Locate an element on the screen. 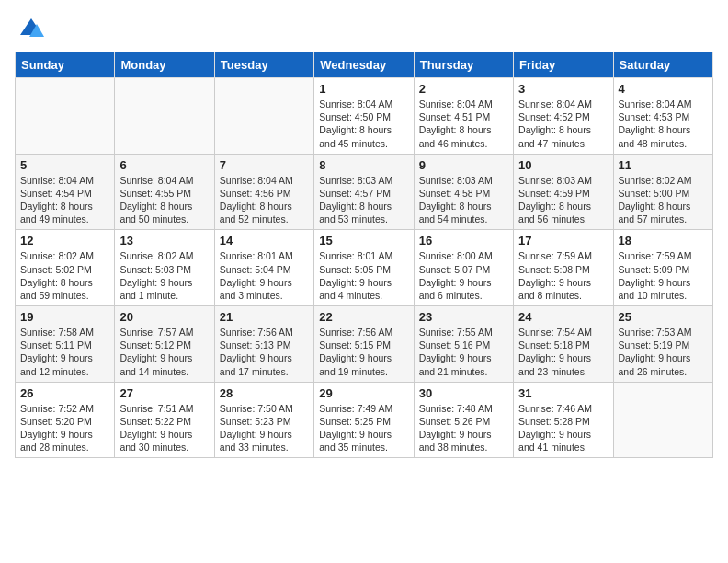 Image resolution: width=728 pixels, height=563 pixels. calendar-cell: 2Sunrise: 8:04 AM Sunset: 4:51 PM Daylig… is located at coordinates (463, 116).